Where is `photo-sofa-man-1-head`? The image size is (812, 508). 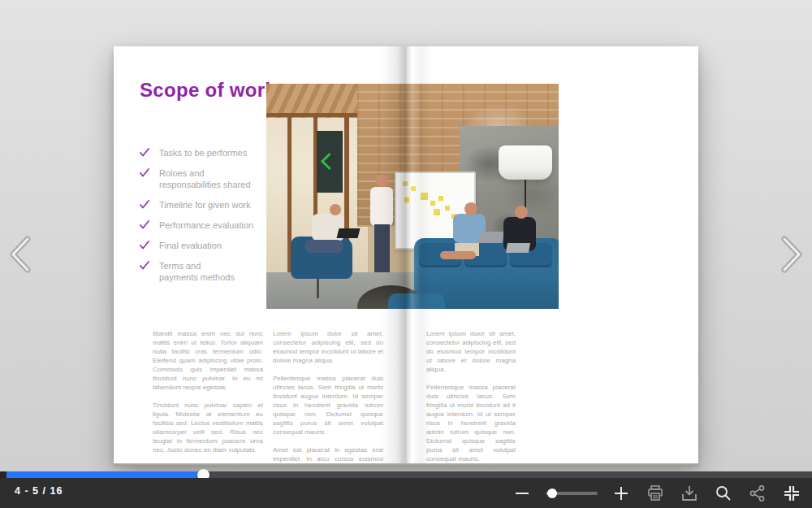 photo-sofa-man-1-head is located at coordinates (471, 209).